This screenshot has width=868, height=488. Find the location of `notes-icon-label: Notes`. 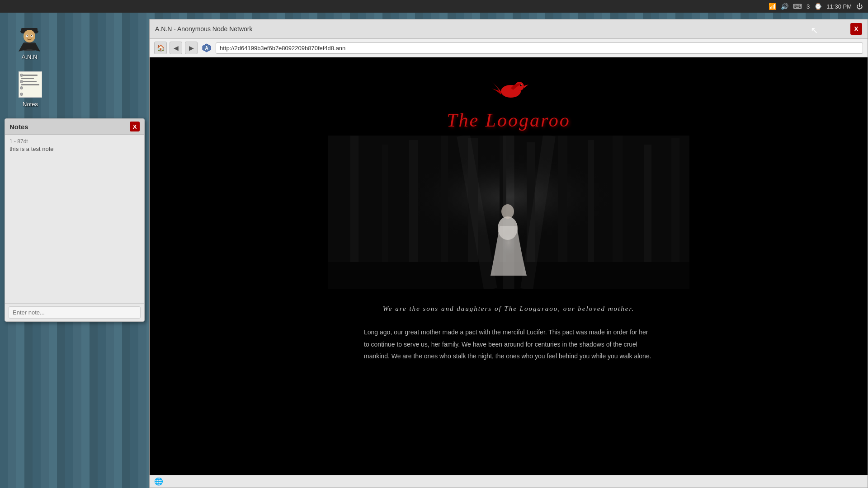

notes-icon-label: Notes is located at coordinates (30, 104).